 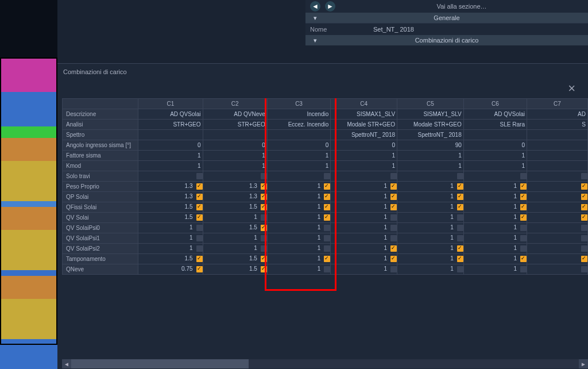 What do you see at coordinates (557, 249) in the screenshot?
I see `cell-qvpsi2-C7` at bounding box center [557, 249].